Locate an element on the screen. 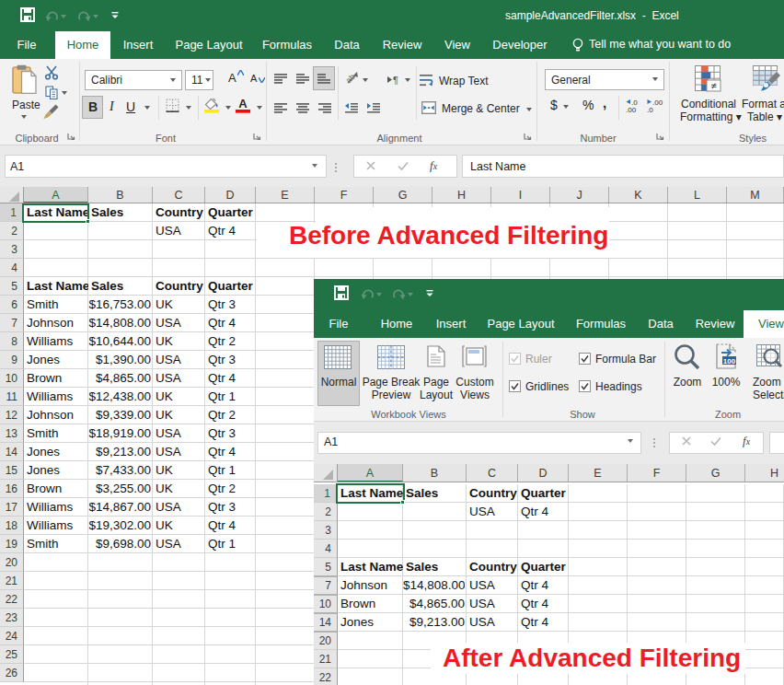 The width and height of the screenshot is (784, 685). svg-text: A is located at coordinates (243, 104).